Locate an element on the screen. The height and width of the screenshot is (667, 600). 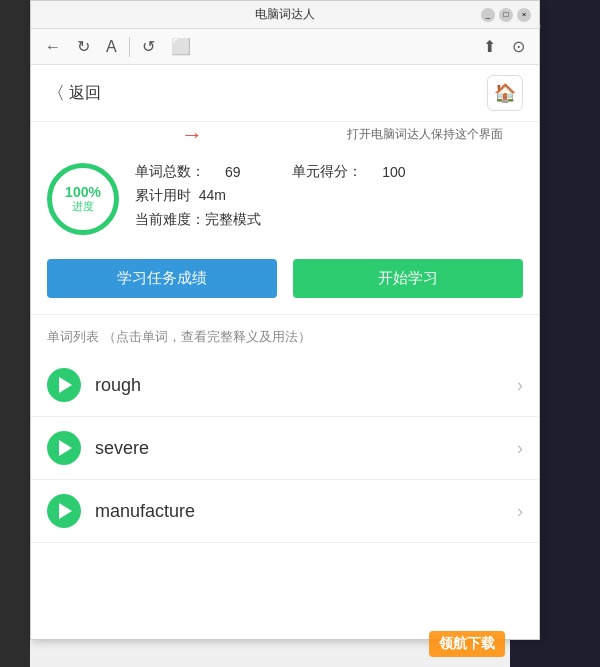
watermark: 领航下载 is located at coordinates (467, 644).